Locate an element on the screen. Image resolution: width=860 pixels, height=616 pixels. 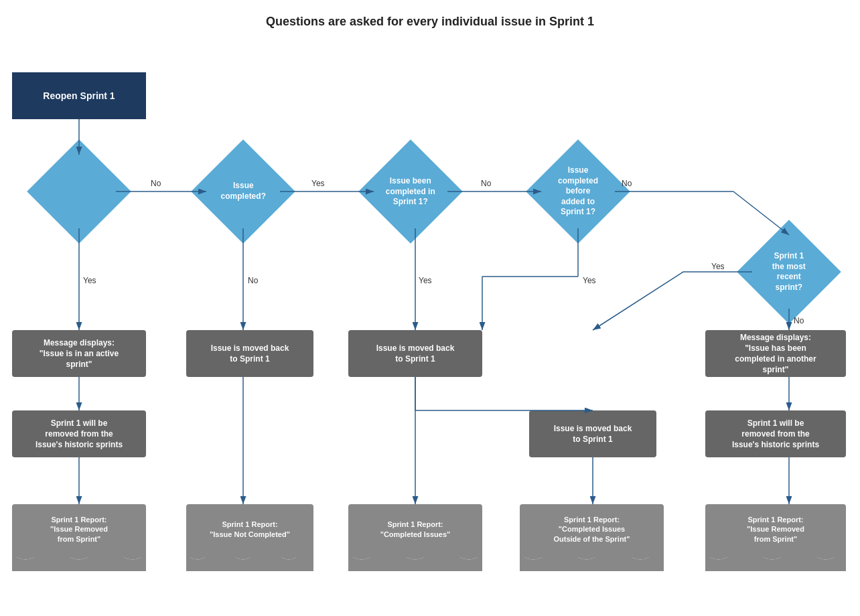
scroll-box-1: Sprint 1 Report: "Issue Removed from Spr… is located at coordinates (79, 529).